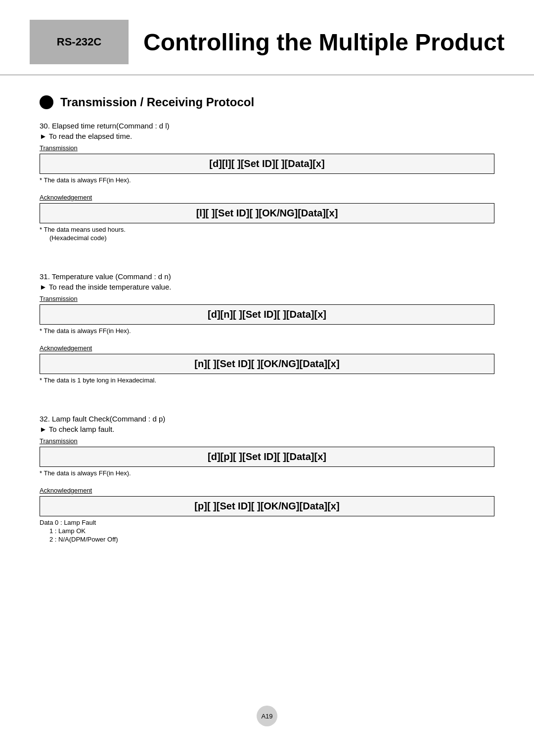 The image size is (534, 756). What do you see at coordinates (267, 38) in the screenshot?
I see `page-header: RS-232C Controlling the Multiple Product` at bounding box center [267, 38].